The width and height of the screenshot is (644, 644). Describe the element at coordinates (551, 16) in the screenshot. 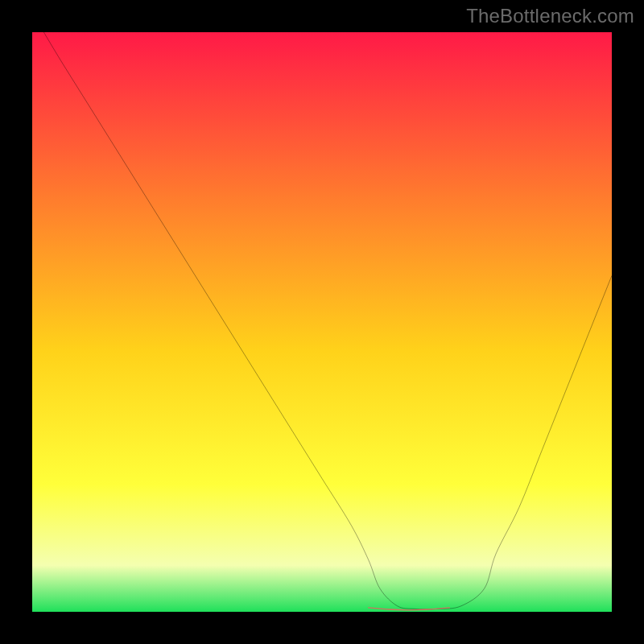

I see `watermark-text: TheBottleneck.com` at that location.